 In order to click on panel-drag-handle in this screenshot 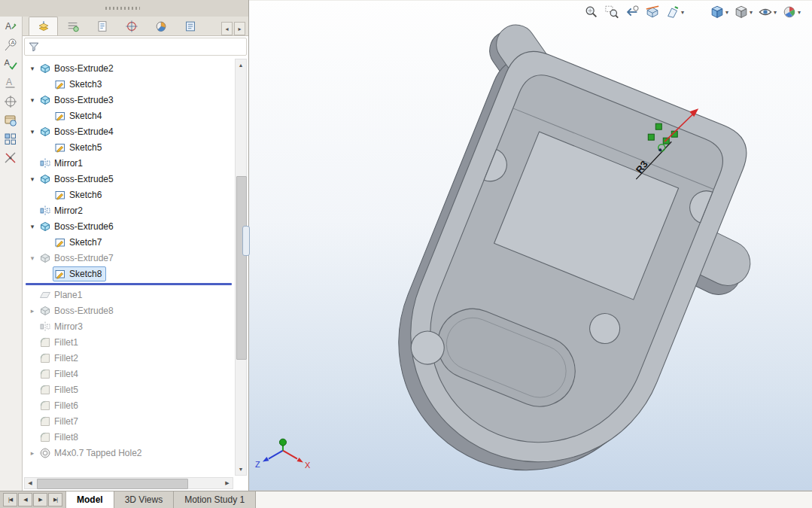, I will do `click(123, 8)`.